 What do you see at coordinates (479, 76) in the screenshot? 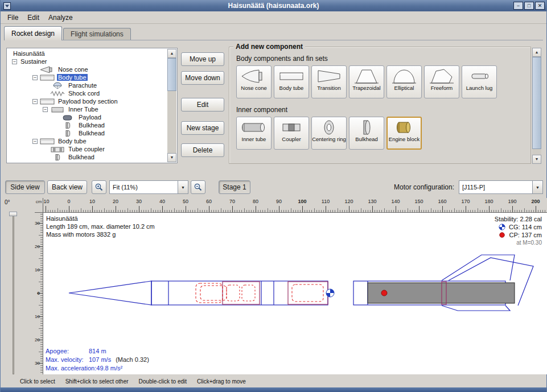
I see `launch-lug-icon` at bounding box center [479, 76].